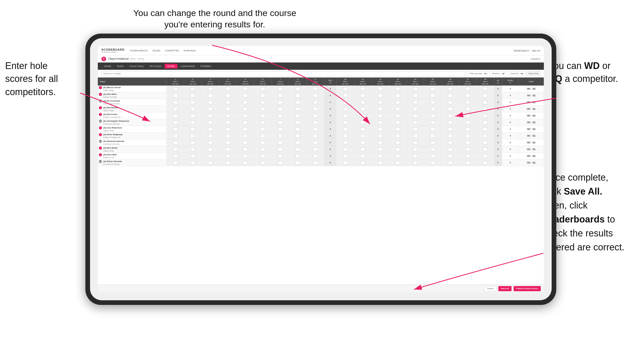 The height and width of the screenshot is (346, 644). Describe the element at coordinates (121, 66) in the screenshot. I see `tab-teams: Teams` at that location.